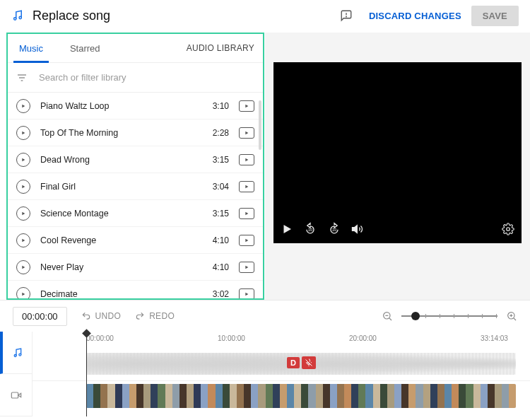  Describe the element at coordinates (281, 364) in the screenshot. I see `audio-track: D` at that location.